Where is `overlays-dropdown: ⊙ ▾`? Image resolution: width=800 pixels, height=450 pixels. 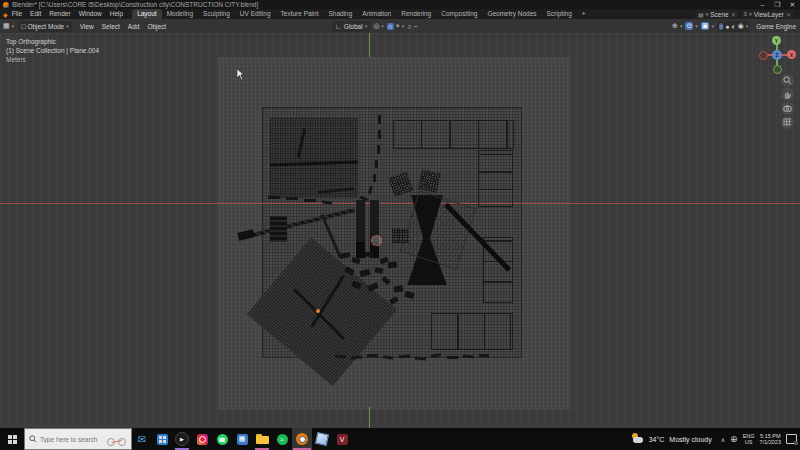 overlays-dropdown: ⊙ ▾ is located at coordinates (691, 26).